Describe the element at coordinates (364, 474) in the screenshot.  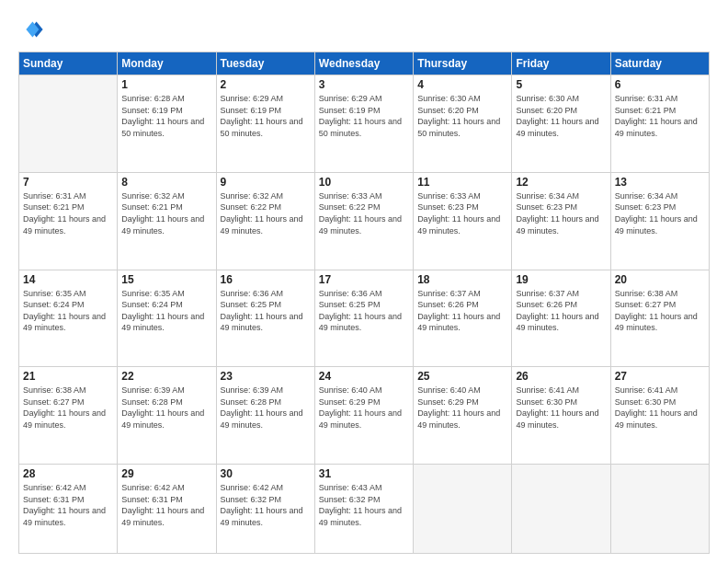
I see `day-number: 31` at that location.